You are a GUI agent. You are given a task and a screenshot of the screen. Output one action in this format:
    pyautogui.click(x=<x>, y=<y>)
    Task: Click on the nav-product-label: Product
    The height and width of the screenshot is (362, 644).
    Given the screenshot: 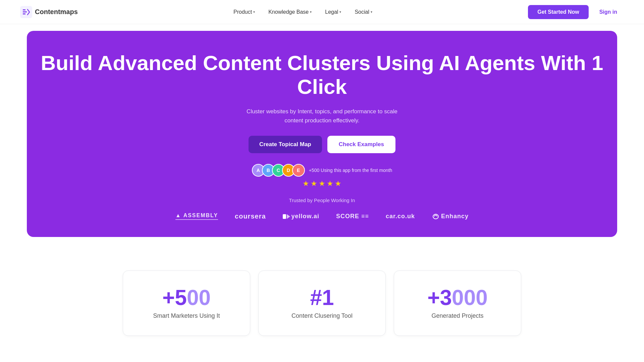 What is the action you would take?
    pyautogui.click(x=243, y=12)
    